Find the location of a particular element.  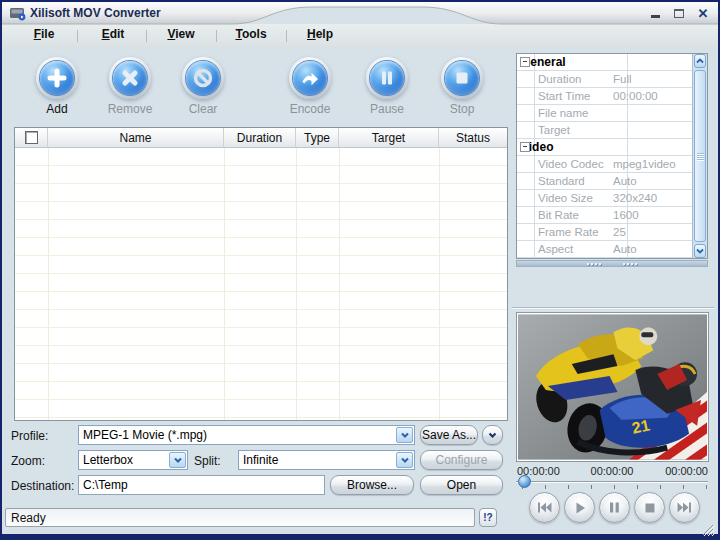

pause-button is located at coordinates (387, 78).